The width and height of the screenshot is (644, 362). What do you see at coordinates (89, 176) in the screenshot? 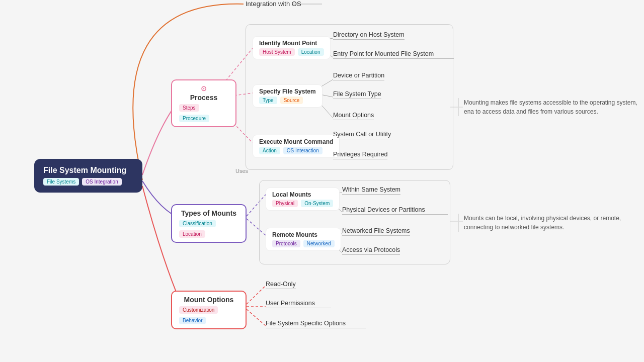
I see `root-node: File System Mounting File Systems OS Int…` at bounding box center [89, 176].